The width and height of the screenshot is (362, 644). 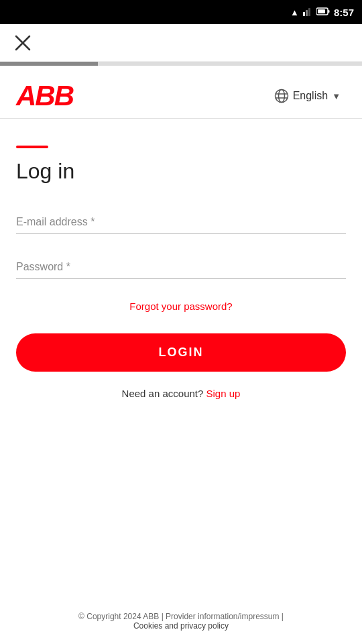 What do you see at coordinates (307, 96) in the screenshot?
I see `language-selector: English ▼` at bounding box center [307, 96].